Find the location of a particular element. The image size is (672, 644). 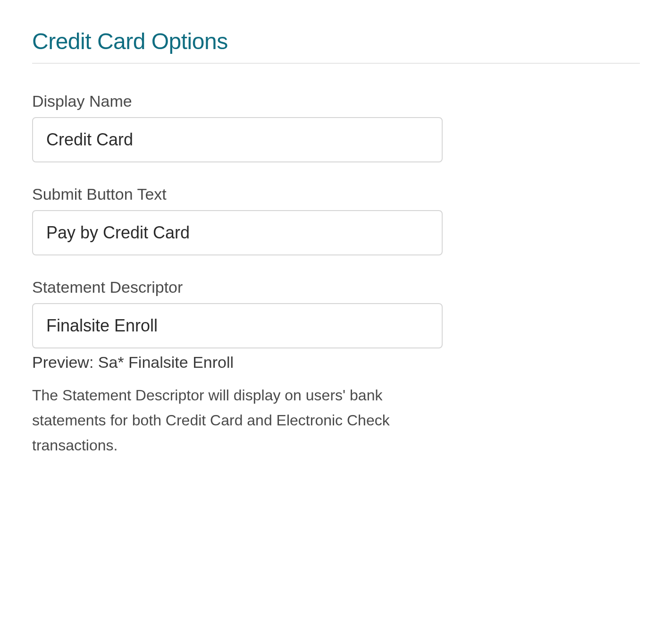

section-title: Credit Card Options is located at coordinates (336, 46).